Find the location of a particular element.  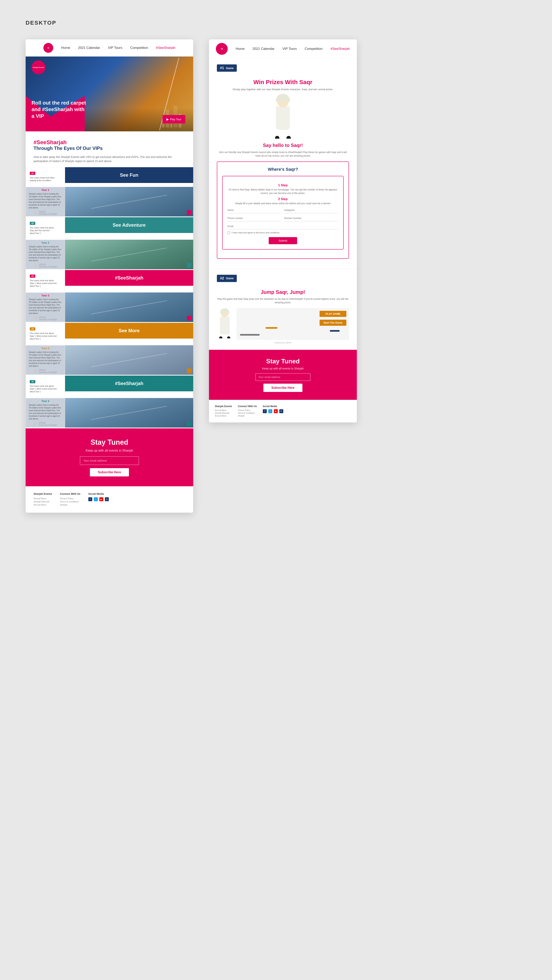

left-nav-calendar: 2021 Calendar is located at coordinates (89, 48).